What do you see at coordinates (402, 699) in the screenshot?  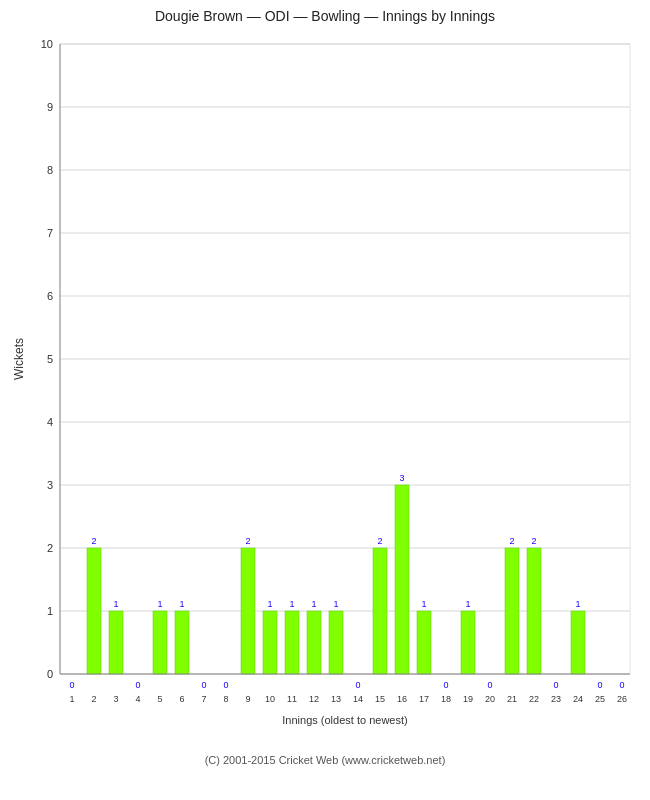 I see `svg-text: 16` at bounding box center [402, 699].